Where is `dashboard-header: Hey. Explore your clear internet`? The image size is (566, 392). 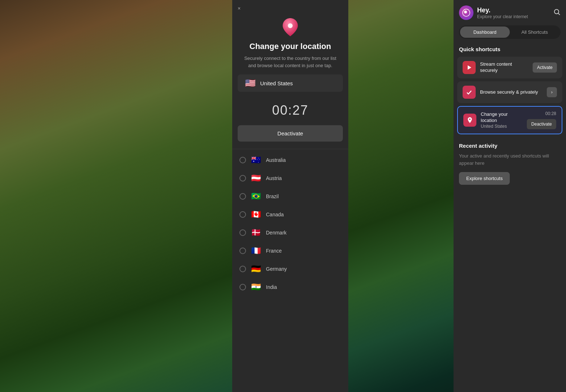
dashboard-header: Hey. Explore your clear internet is located at coordinates (510, 12).